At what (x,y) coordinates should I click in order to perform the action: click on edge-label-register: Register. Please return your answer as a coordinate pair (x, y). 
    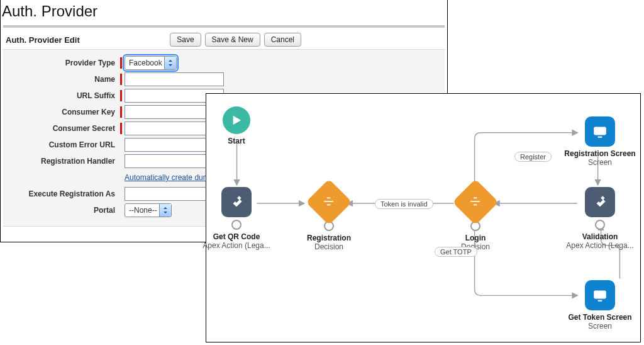
    Looking at the image, I should click on (533, 157).